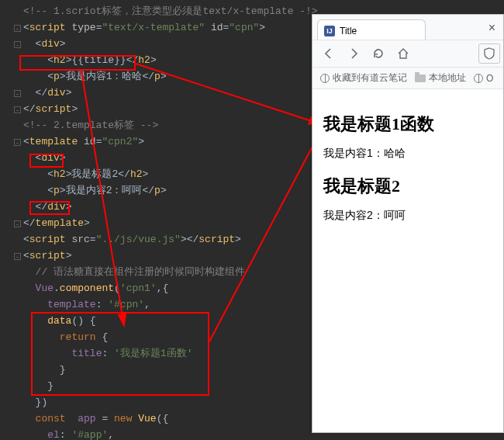  I want to click on code-line: -<script>, so click(163, 256).